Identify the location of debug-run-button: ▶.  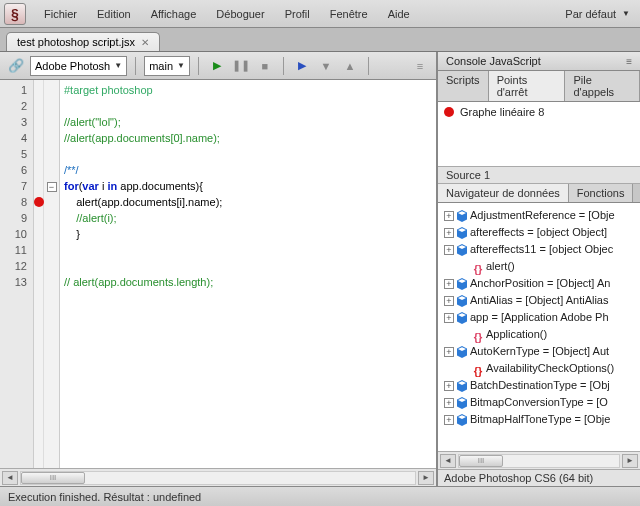
(302, 66).